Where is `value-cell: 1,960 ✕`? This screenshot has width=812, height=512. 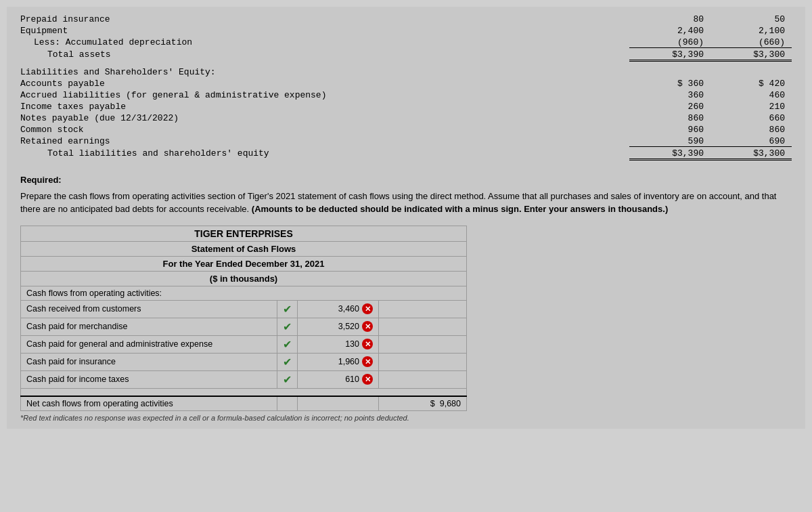 value-cell: 1,960 ✕ is located at coordinates (338, 362).